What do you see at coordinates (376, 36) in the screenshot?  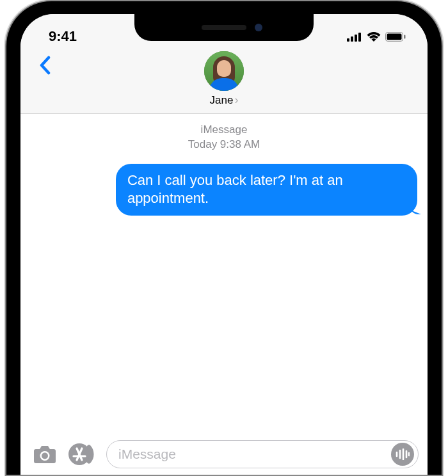 I see `status-indicators` at bounding box center [376, 36].